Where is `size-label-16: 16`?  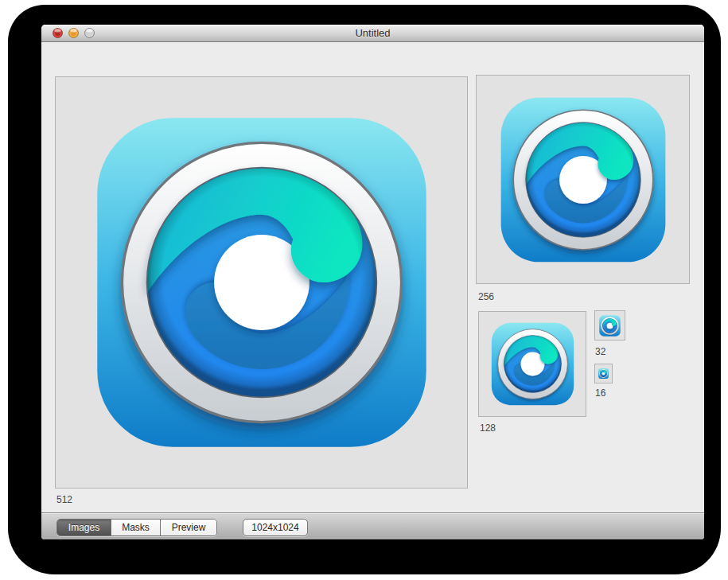 size-label-16: 16 is located at coordinates (600, 393).